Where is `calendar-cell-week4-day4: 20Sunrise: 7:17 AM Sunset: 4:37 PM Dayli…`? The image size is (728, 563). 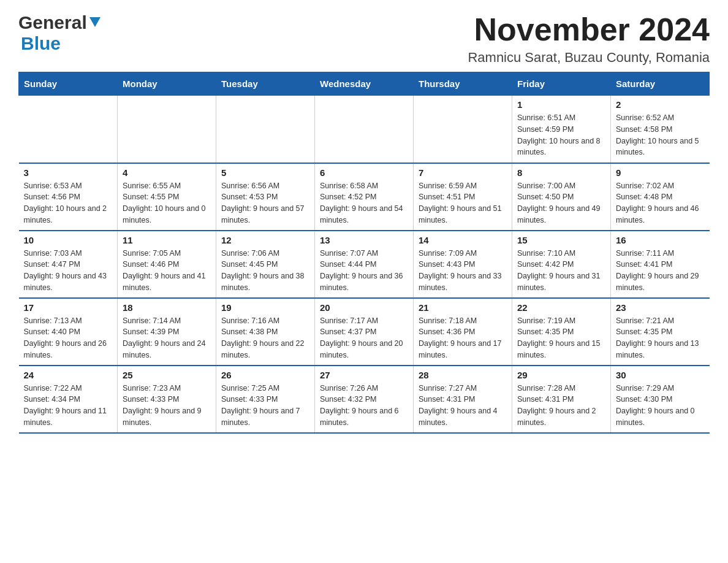 calendar-cell-week4-day4: 20Sunrise: 7:17 AM Sunset: 4:37 PM Dayli… is located at coordinates (364, 332).